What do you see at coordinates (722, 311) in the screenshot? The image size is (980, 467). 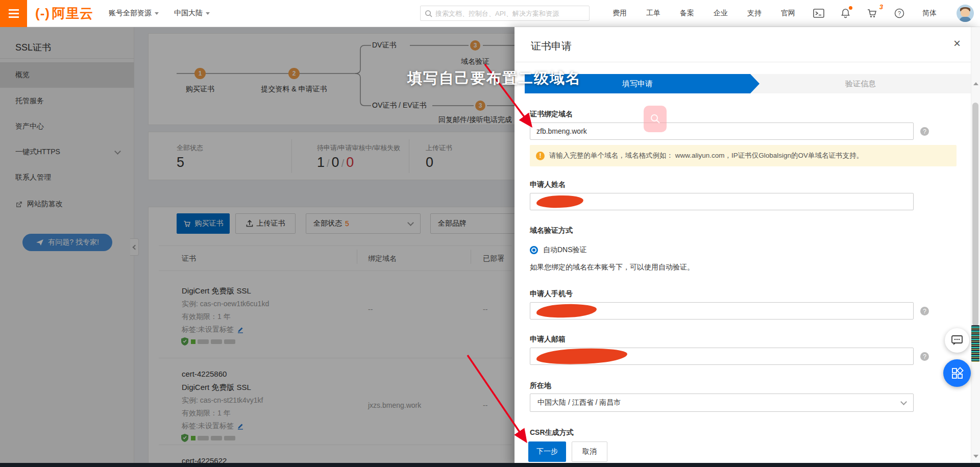 I see `phone-input` at bounding box center [722, 311].